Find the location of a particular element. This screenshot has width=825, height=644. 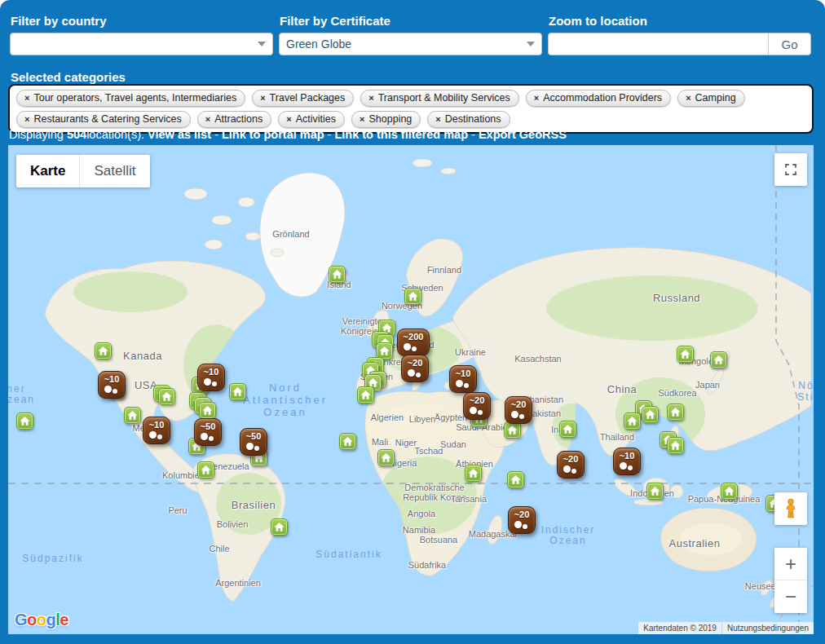

category-tag: ×Activities is located at coordinates (311, 119).